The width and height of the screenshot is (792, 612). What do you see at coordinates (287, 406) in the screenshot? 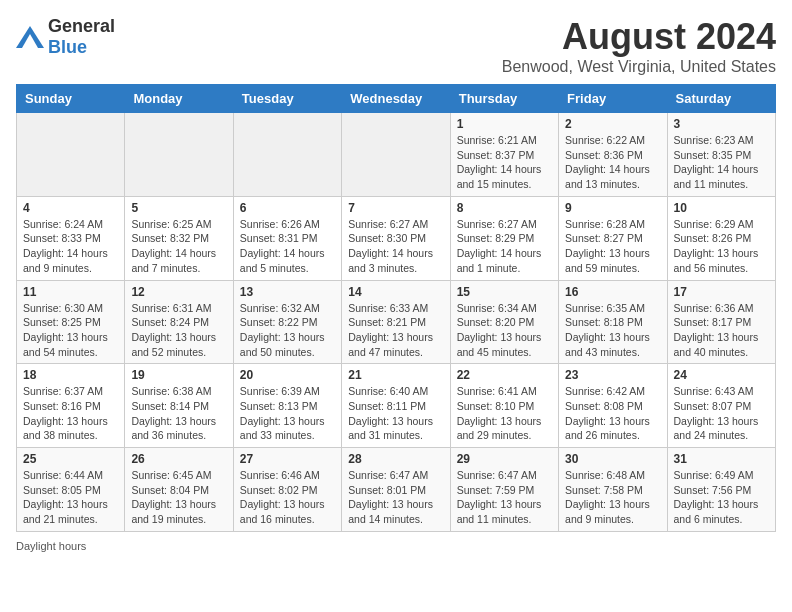
I see `calendar-day-cell: 20Sunrise: 6:39 AMSunset: 8:13 PMDayligh…` at bounding box center [287, 406].